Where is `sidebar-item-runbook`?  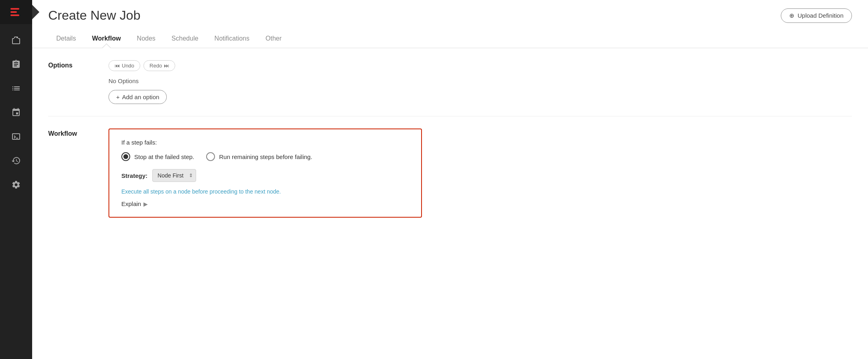 sidebar-item-runbook is located at coordinates (16, 88).